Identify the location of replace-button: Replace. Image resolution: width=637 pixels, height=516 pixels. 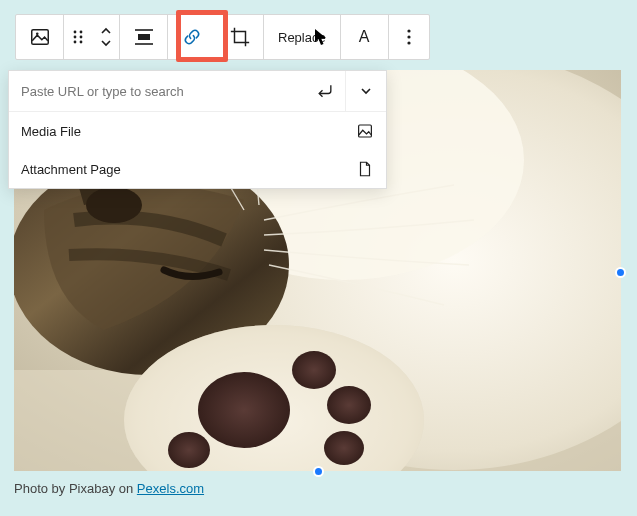
(302, 37).